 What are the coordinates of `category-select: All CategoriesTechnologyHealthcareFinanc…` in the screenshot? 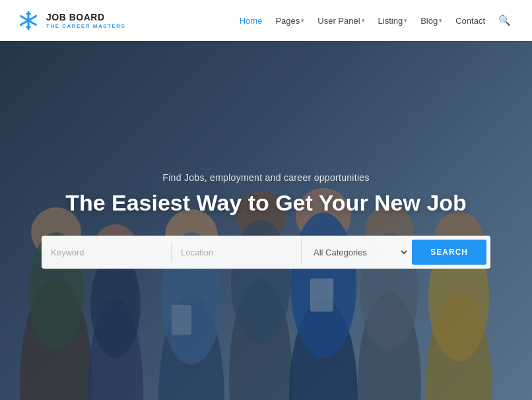 It's located at (355, 252).